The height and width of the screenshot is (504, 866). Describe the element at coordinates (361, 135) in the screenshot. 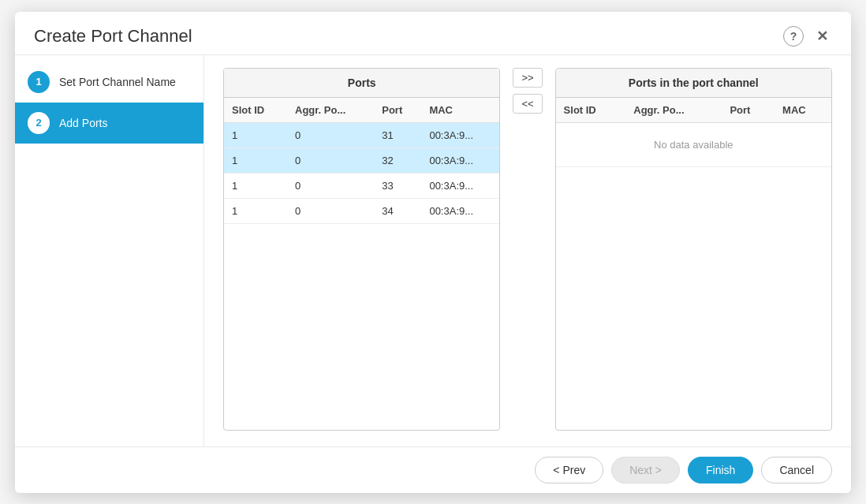

I see `table-row: 103100:3A:9...` at that location.